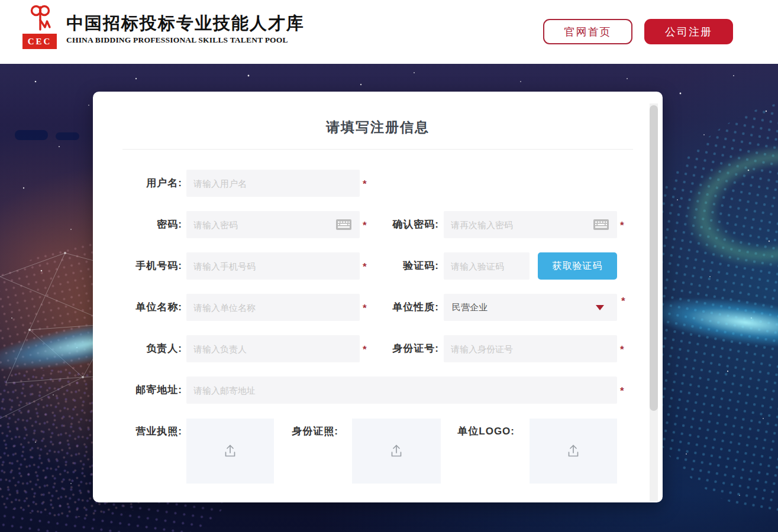  I want to click on username-input, so click(273, 183).